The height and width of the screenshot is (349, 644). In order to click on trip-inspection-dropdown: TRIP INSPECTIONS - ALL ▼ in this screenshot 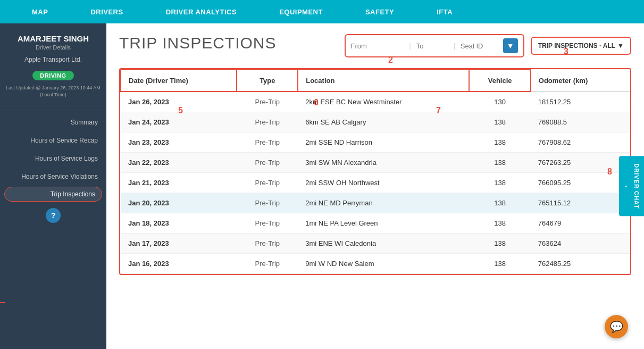, I will do `click(581, 46)`.